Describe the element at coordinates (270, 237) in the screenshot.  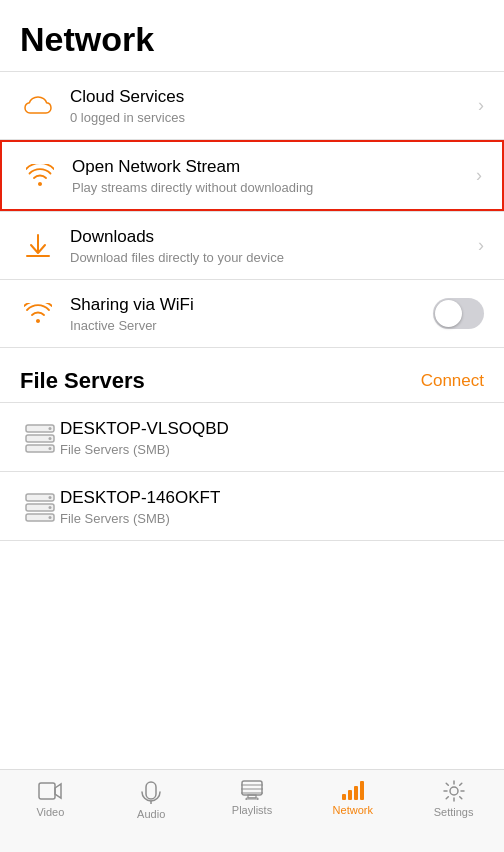
I see `downloads-title: Downloads` at that location.